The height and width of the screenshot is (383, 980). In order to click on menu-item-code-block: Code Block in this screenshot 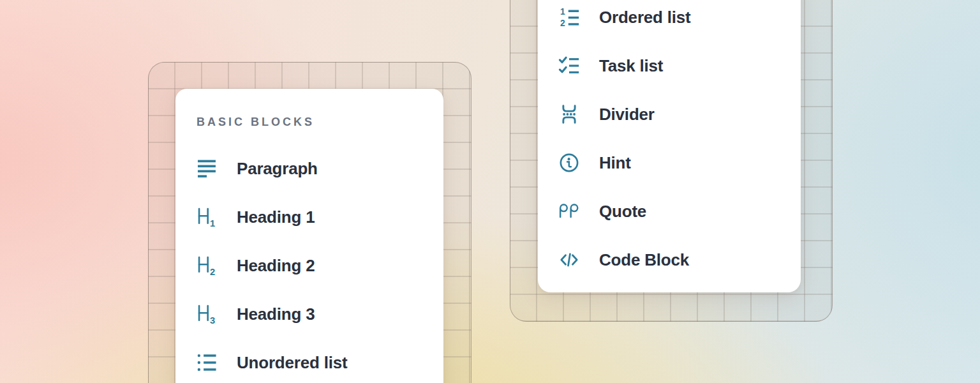, I will do `click(669, 260)`.